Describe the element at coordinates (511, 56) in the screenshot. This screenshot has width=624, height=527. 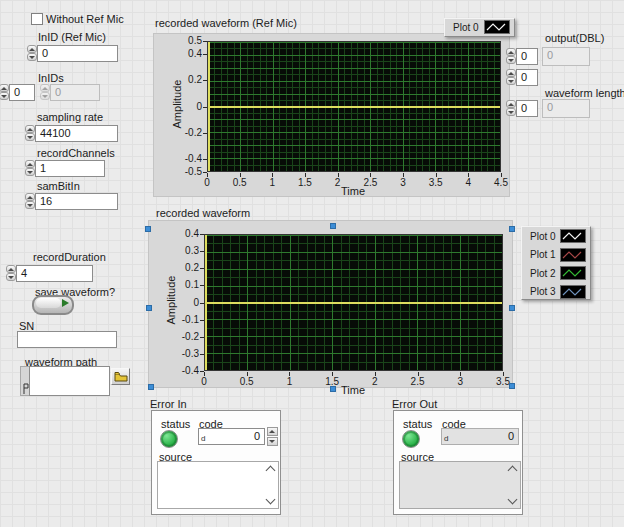
I see `output-dbl-row-index-spinner` at that location.